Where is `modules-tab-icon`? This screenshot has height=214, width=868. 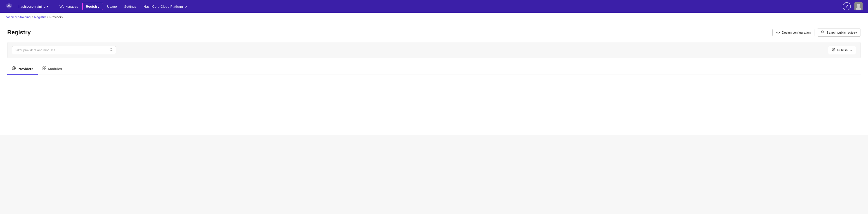 modules-tab-icon is located at coordinates (44, 69).